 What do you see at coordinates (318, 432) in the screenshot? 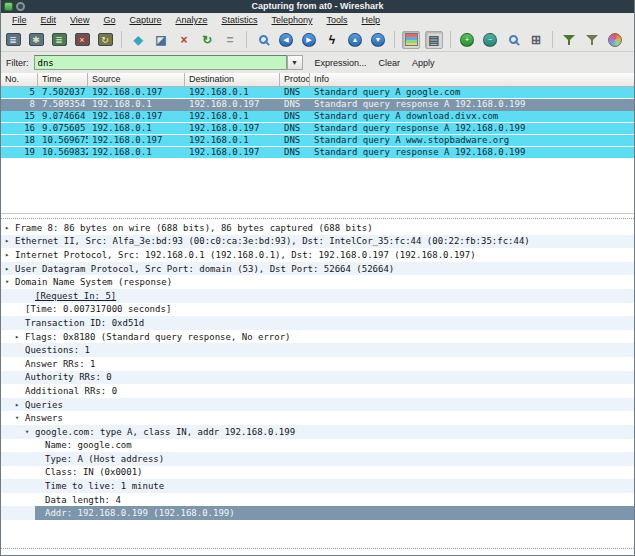
I see `detail-row: ▾google.com: type A, class IN, addr 192.…` at bounding box center [318, 432].